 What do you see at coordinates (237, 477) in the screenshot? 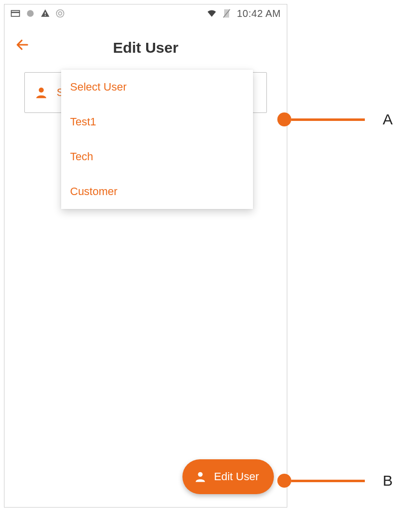
I see `edit-user-button-label: Edit User` at bounding box center [237, 477].